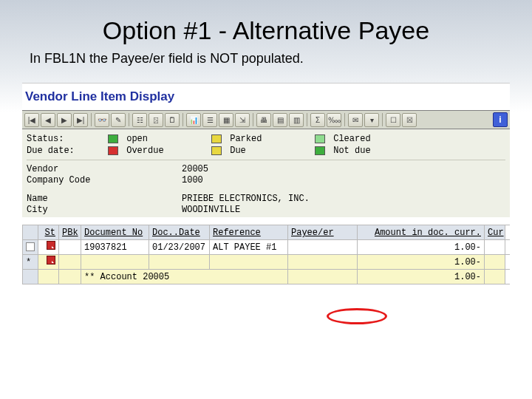 Image resolution: width=532 pixels, height=399 pixels. I want to click on glasses-icon: 👓, so click(102, 120).